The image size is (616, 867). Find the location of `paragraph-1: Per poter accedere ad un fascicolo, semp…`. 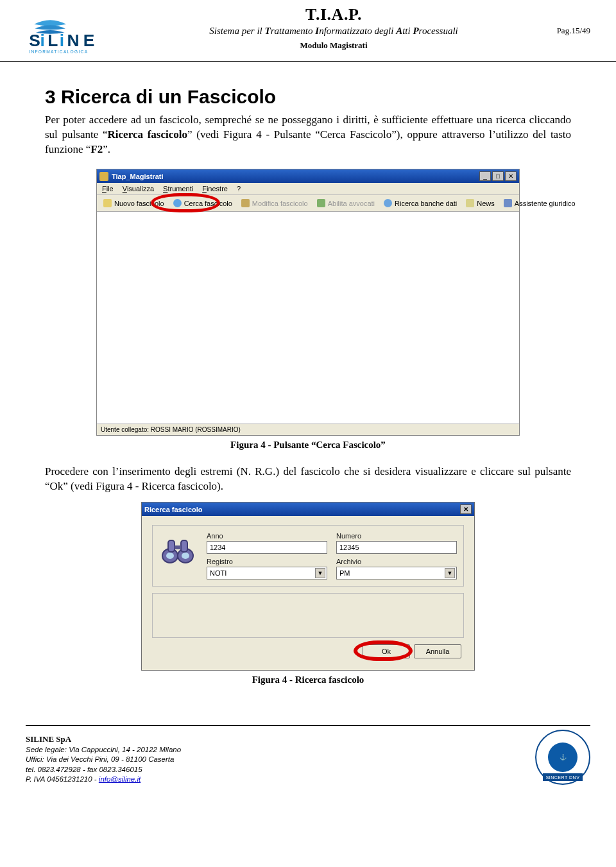

paragraph-1: Per poter accedere ad un fascicolo, semp… is located at coordinates (308, 135).